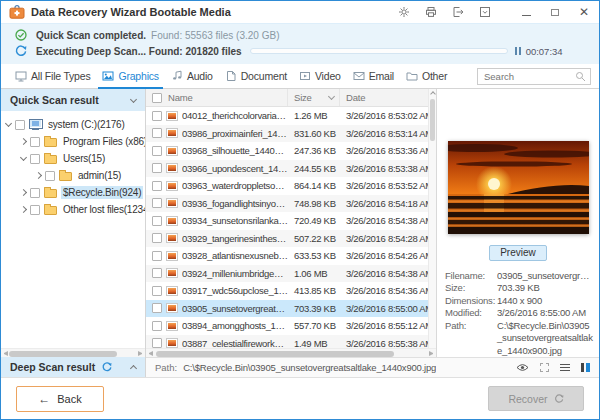  Describe the element at coordinates (458, 12) in the screenshot. I see `export-icon` at that location.